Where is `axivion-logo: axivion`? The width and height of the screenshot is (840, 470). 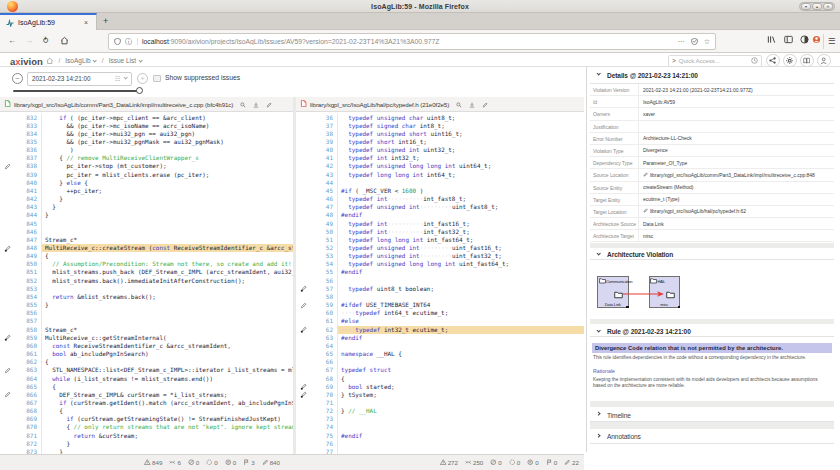 axivion-logo: axivion is located at coordinates (26, 62).